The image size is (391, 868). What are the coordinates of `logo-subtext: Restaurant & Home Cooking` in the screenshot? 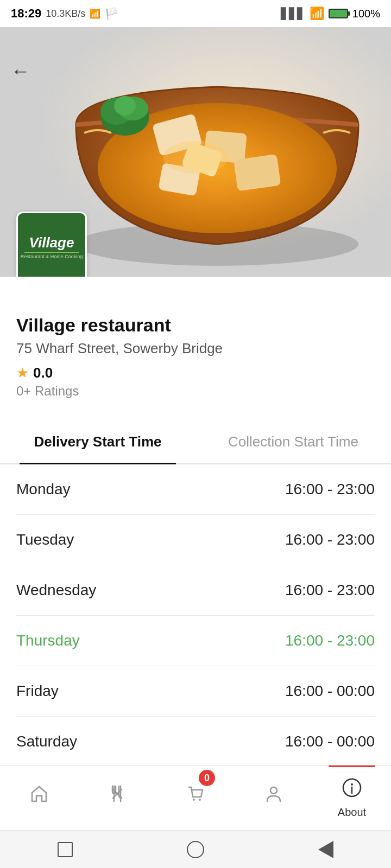 It's located at (52, 257).